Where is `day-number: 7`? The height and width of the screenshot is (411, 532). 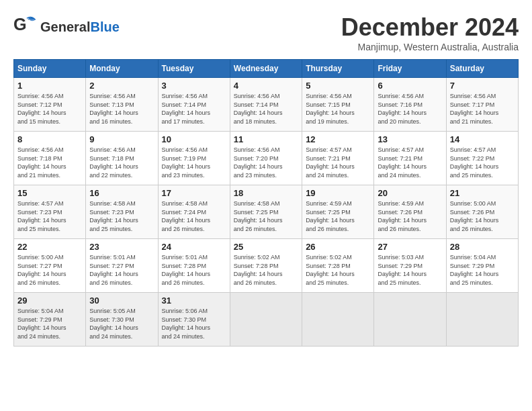
day-number: 7 is located at coordinates (482, 86).